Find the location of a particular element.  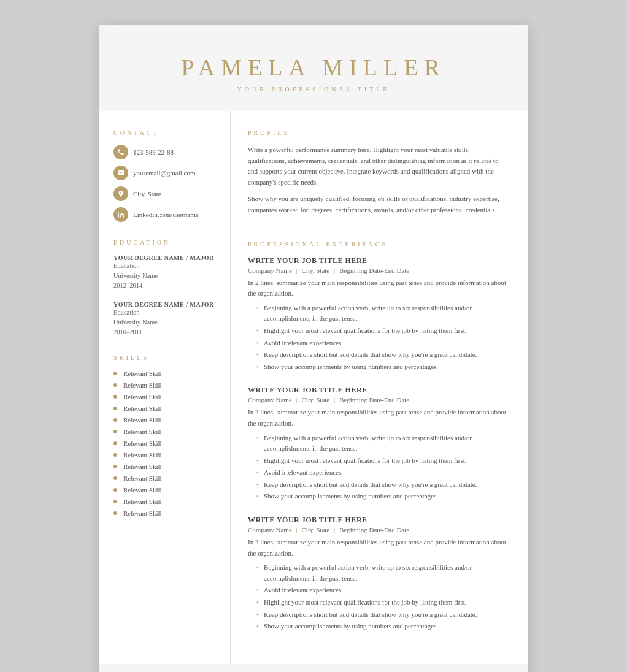

contact-email: youremail@gmail.com is located at coordinates (166, 173).